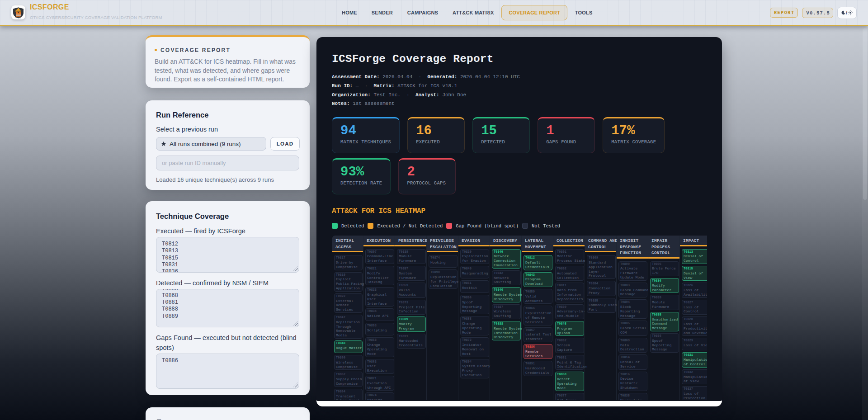  I want to click on svg-text: ICSforge, so click(18, 18).